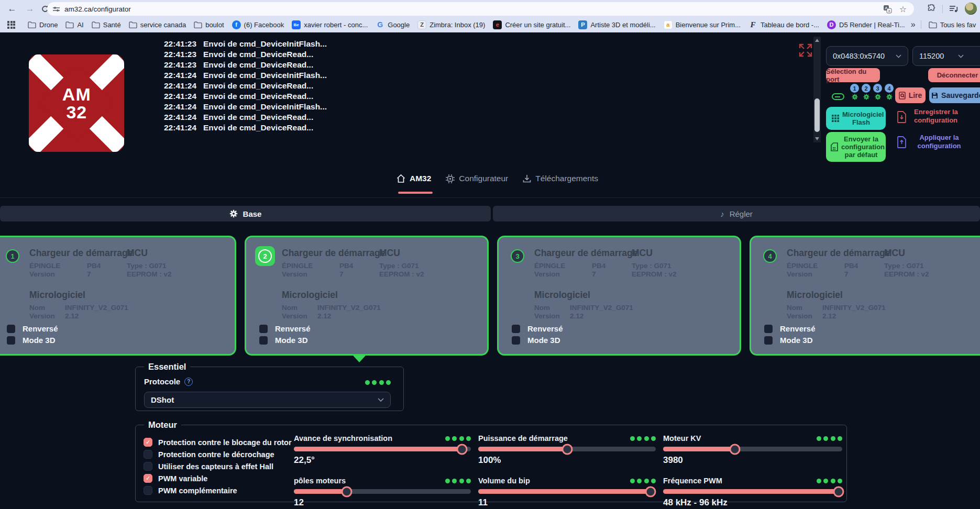 The width and height of the screenshot is (980, 509). Describe the element at coordinates (198, 25) in the screenshot. I see `folder-icon` at that location.